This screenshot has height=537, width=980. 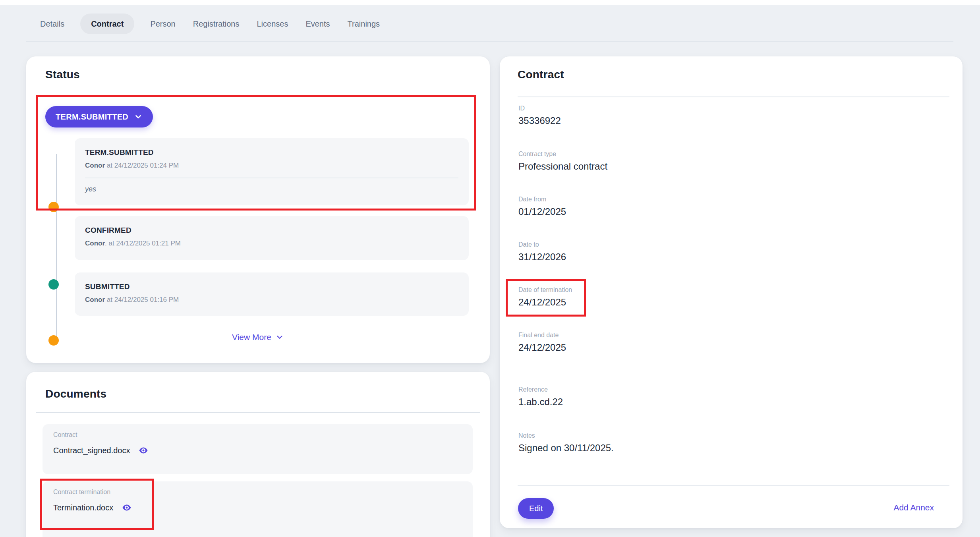 What do you see at coordinates (272, 172) in the screenshot?
I see `timeline-entry-term-submitted: TERM.SUBMITTED Conor at 24/12/2025 01:24…` at bounding box center [272, 172].